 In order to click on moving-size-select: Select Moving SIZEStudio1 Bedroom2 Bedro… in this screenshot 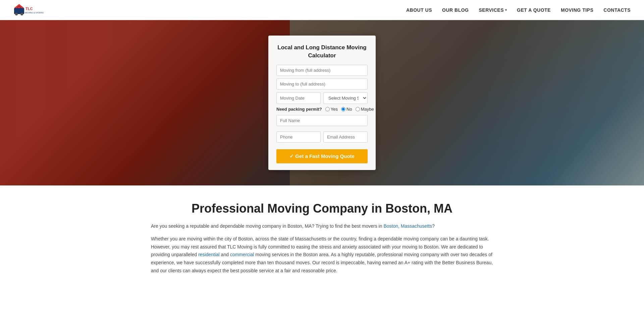, I will do `click(345, 98)`.